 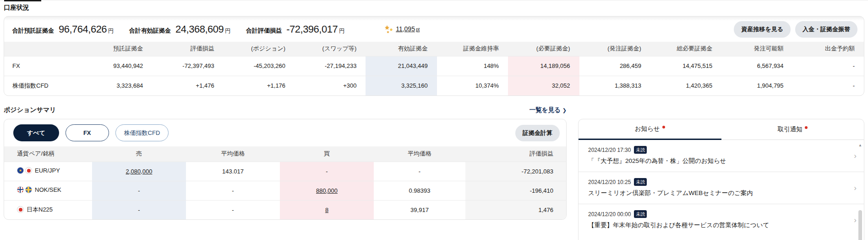 What do you see at coordinates (721, 188) in the screenshot?
I see `news-item: 2024/12/20 10:25 未読 スリーミリオン倶楽部・プレミアムWEBセ…` at bounding box center [721, 188].